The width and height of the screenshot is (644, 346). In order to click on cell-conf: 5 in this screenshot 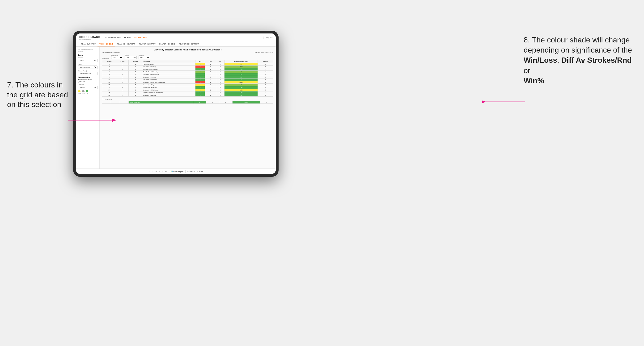, I will do `click(136, 80)`.